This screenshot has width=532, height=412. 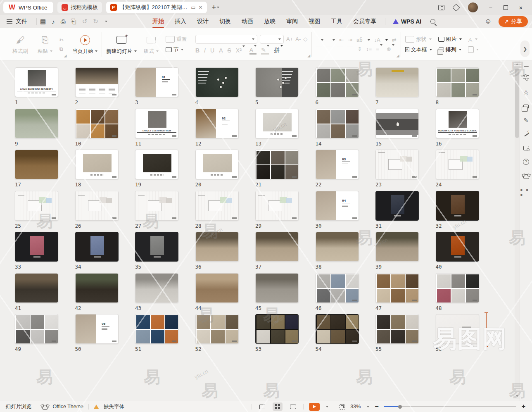 I want to click on play-from-current-button: 当页开始, so click(x=85, y=45).